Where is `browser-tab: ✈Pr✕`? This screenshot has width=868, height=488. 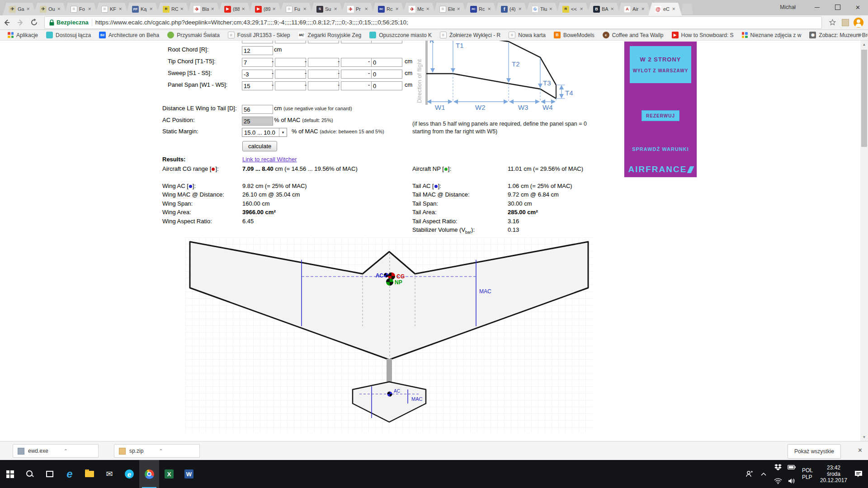
browser-tab: ✈Pr✕ is located at coordinates (358, 9).